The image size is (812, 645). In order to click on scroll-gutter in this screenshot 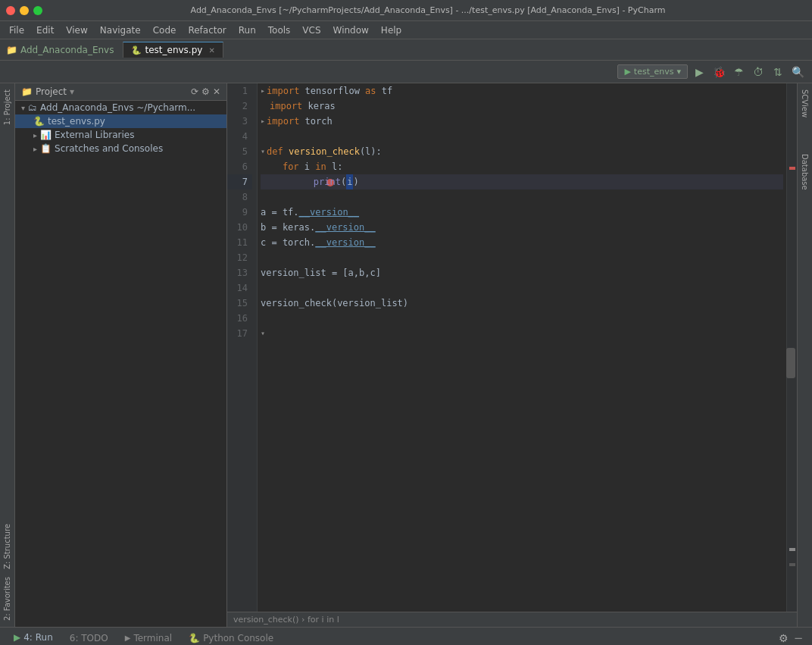, I will do `click(792, 347)`.